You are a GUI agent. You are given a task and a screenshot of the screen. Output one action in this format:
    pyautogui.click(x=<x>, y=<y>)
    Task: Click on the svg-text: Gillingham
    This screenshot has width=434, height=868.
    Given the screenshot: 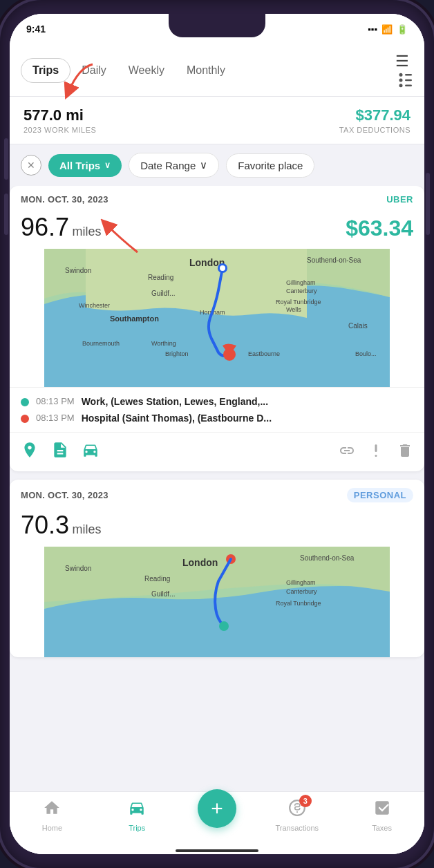 What is the action you would take?
    pyautogui.click(x=301, y=583)
    